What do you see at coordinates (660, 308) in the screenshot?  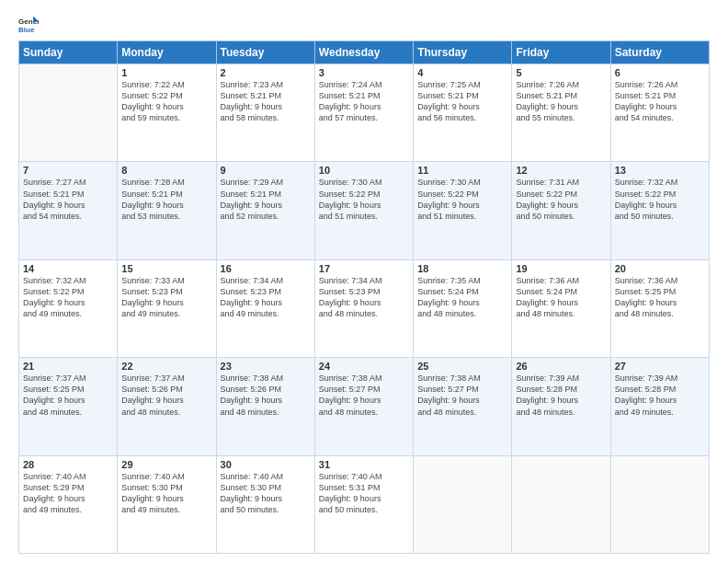 I see `calendar-cell: 20Sunrise: 7:36 AM Sunset: 5:25 PM Dayli…` at bounding box center [660, 308].